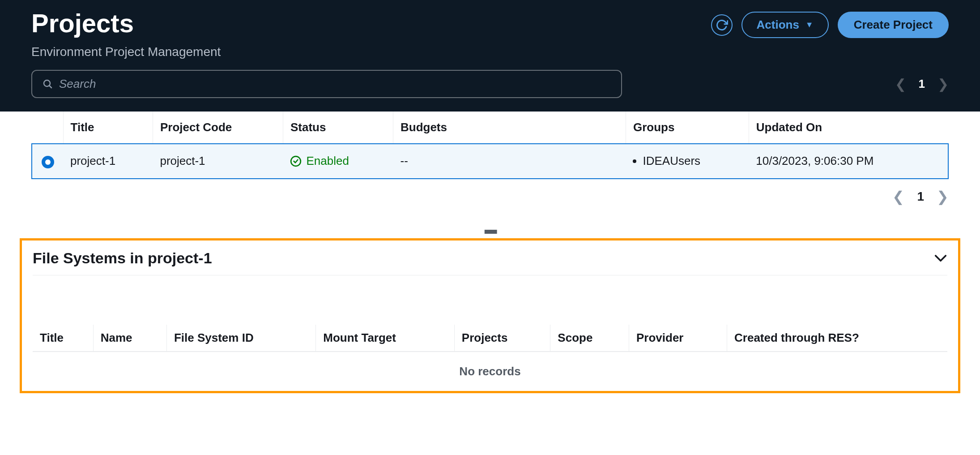 The image size is (980, 455). I want to click on fs-column-scope: Scope, so click(590, 338).